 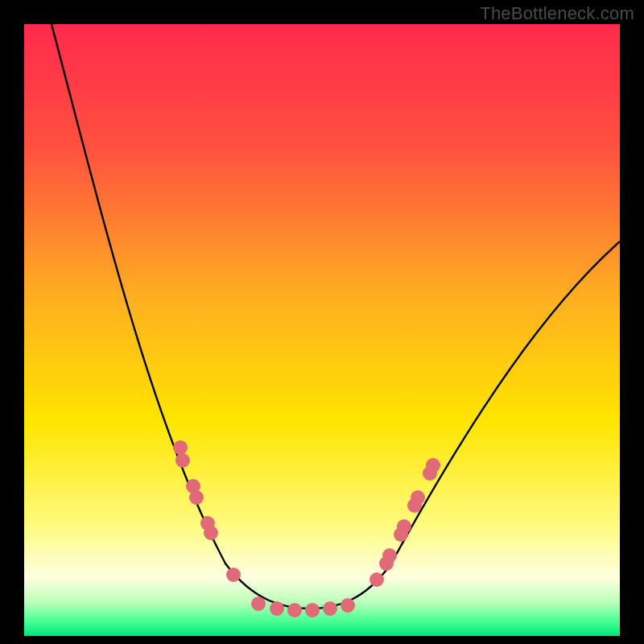 I want to click on watermark-text: TheBottleneck.com, so click(x=557, y=14).